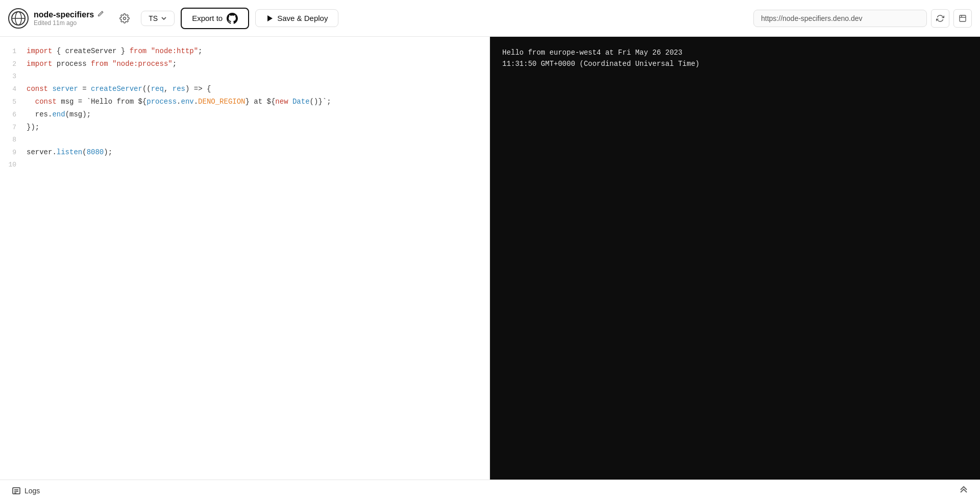  Describe the element at coordinates (26, 491) in the screenshot. I see `logs-button: Logs` at that location.